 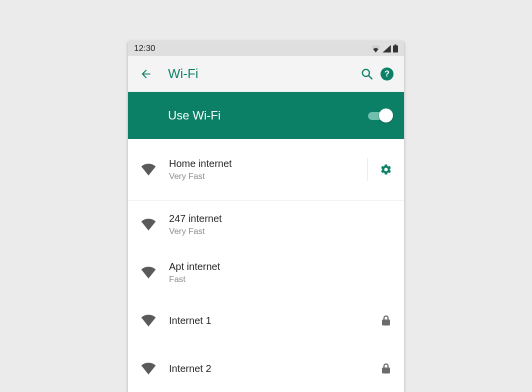 I want to click on battery-status-icon, so click(x=396, y=48).